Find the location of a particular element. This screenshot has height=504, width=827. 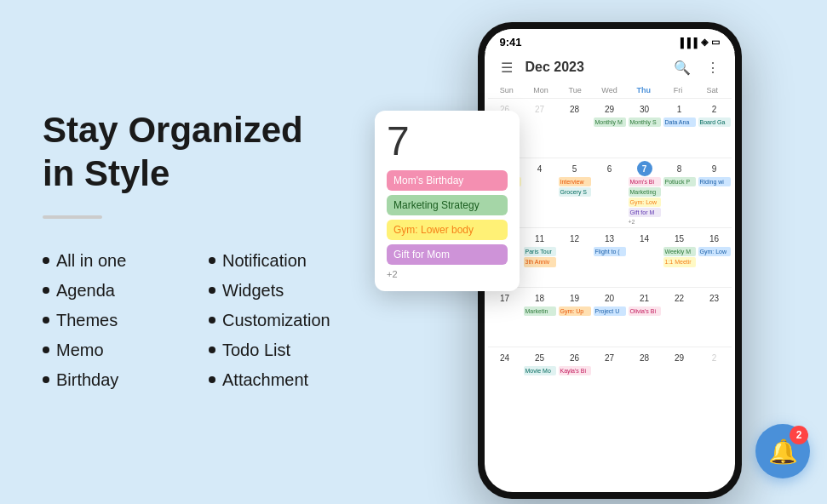

cal-day-28: 28 is located at coordinates (575, 128).